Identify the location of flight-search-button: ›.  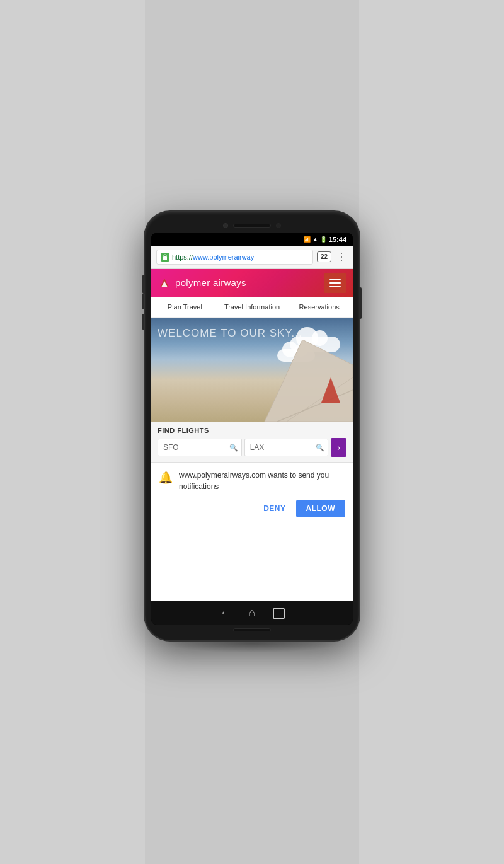
(339, 447).